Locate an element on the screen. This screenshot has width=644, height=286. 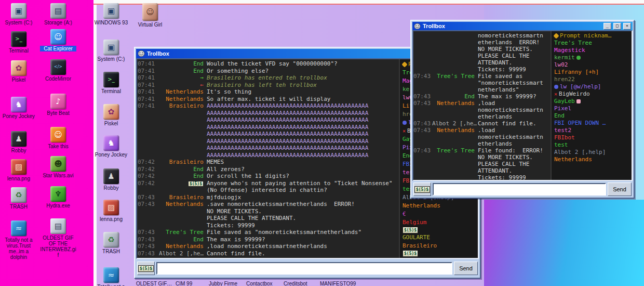
chat-log: nomoreticketssmartn etherlands ERROR! NO… is located at coordinates (482, 106).